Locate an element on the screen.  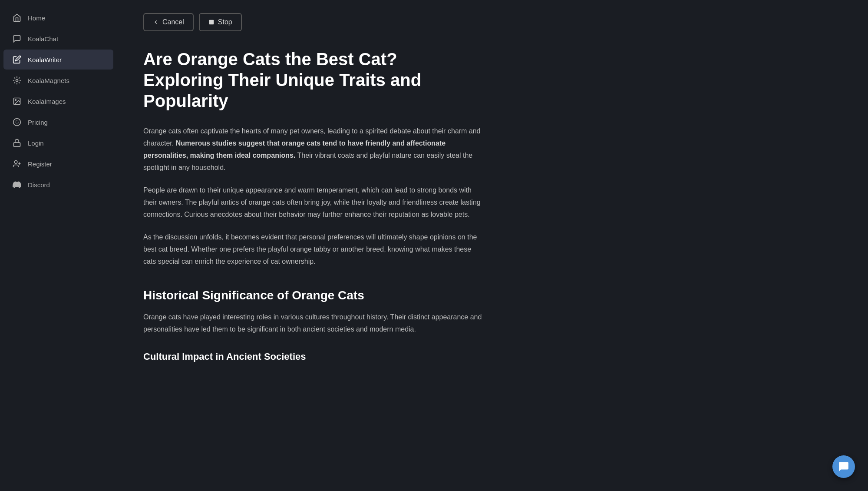
subsection-1-title: Cultural Impact in Ancient Societies is located at coordinates (313, 357).